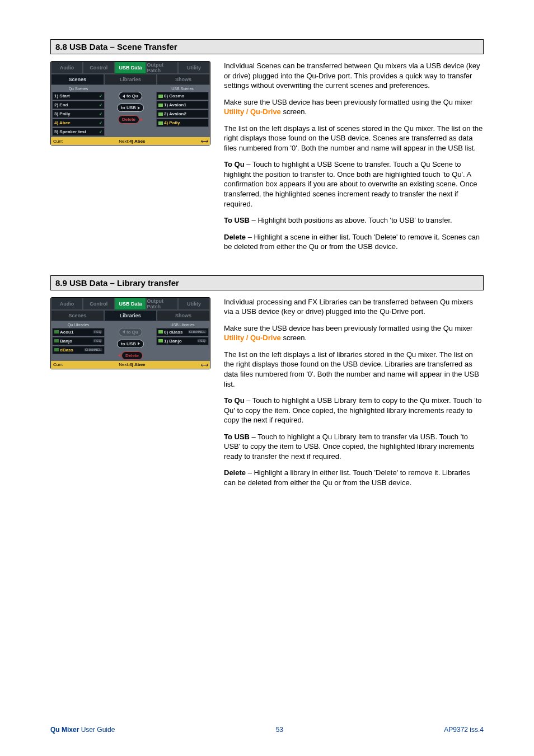 Image resolution: width=534 pixels, height=756 pixels. Describe the element at coordinates (182, 341) in the screenshot. I see `list-item: 1) BanjoPEQ` at that location.